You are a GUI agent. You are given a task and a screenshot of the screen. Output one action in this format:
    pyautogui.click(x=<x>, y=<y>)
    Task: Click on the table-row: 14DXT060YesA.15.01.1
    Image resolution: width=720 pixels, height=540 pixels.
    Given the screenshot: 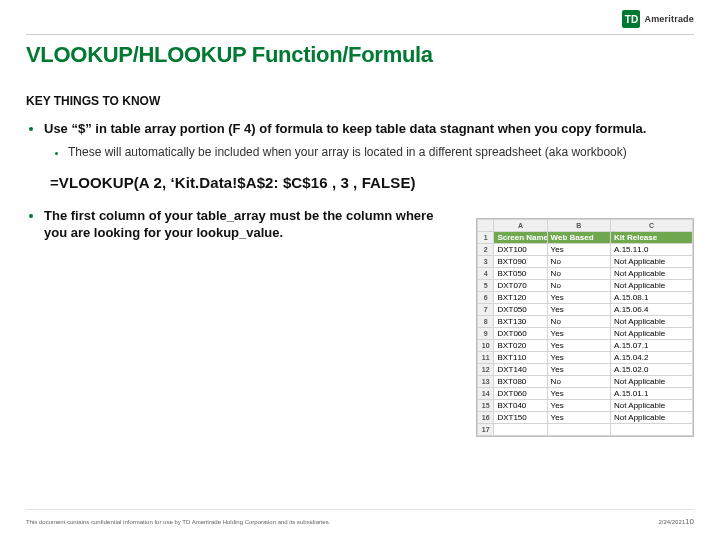 What is the action you would take?
    pyautogui.click(x=586, y=394)
    